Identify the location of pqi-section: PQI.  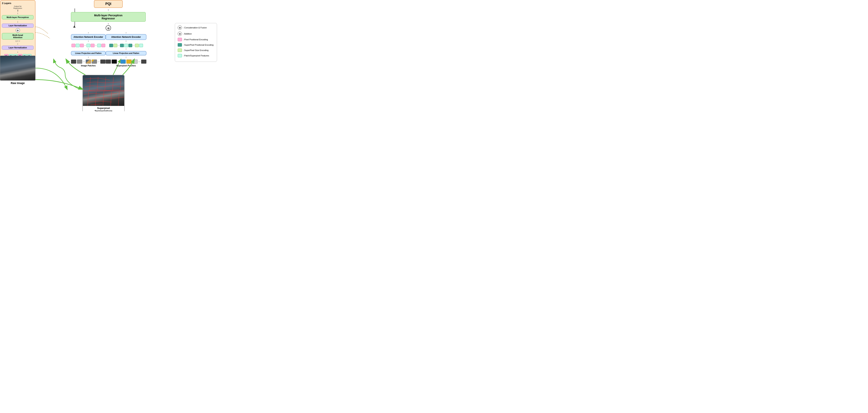
(108, 4).